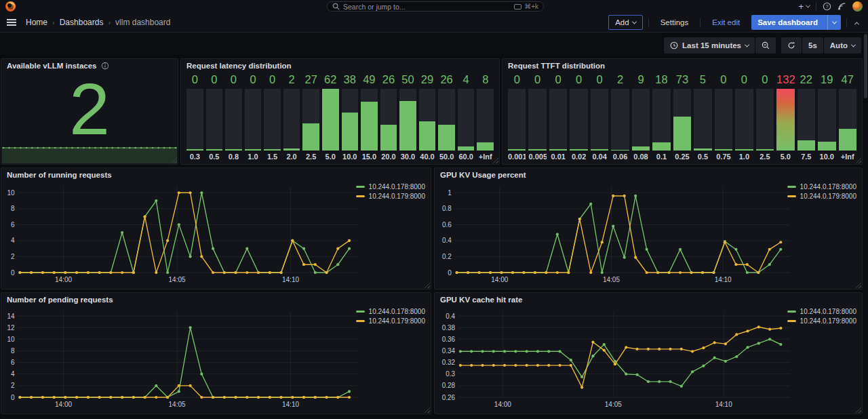 The width and height of the screenshot is (868, 419). I want to click on bar-gauge-column: 00.8, so click(233, 117).